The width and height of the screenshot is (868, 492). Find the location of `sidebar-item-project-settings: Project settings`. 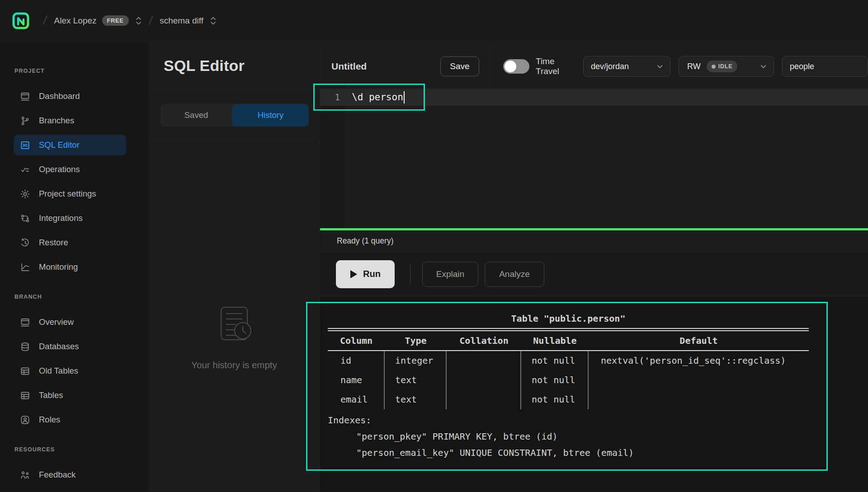

sidebar-item-project-settings: Project settings is located at coordinates (70, 194).